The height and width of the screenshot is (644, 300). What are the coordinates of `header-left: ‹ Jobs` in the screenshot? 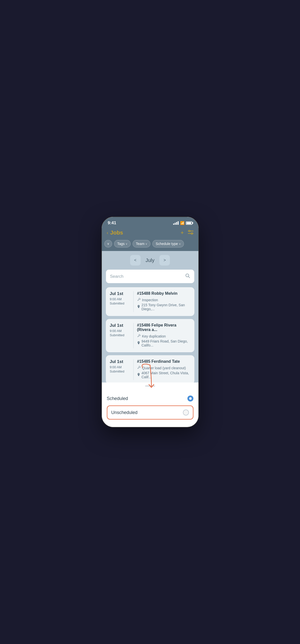 It's located at (115, 233).